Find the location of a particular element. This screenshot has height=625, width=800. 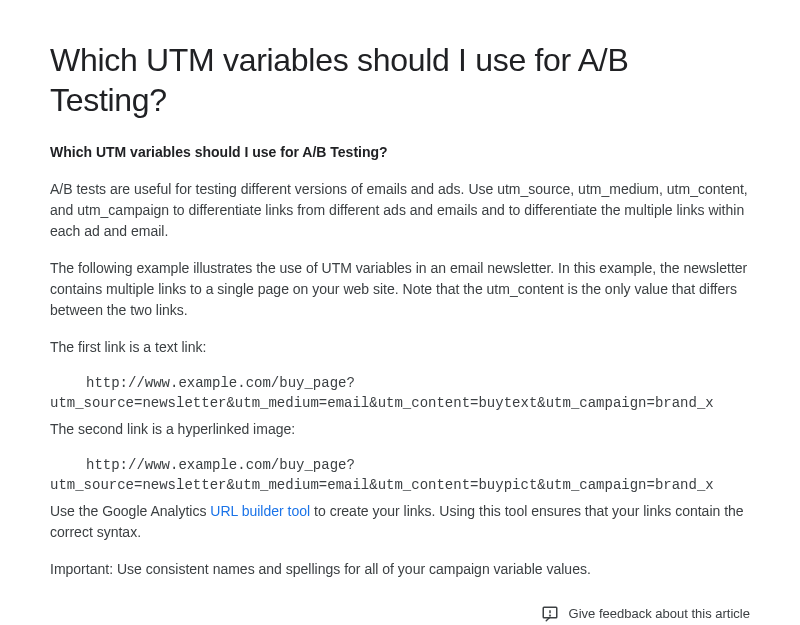

paragraph-intro: A/B tests are useful for testing differe… is located at coordinates (400, 210).